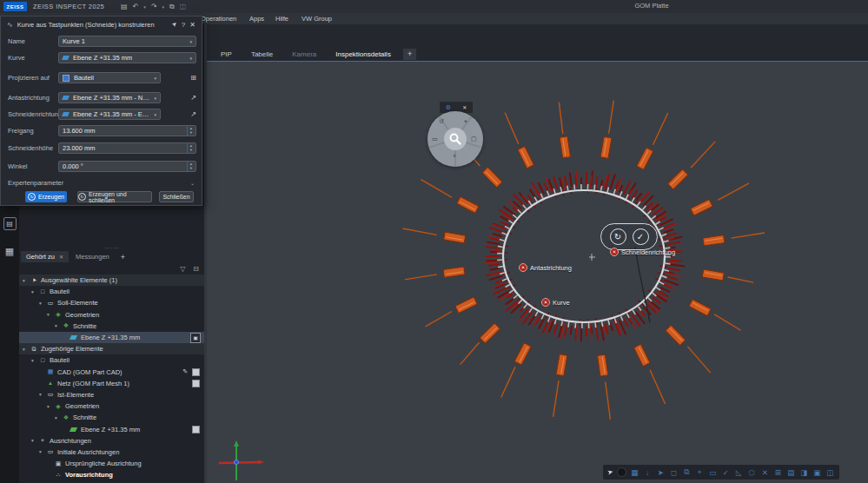 The width and height of the screenshot is (868, 483). Describe the element at coordinates (726, 473) in the screenshot. I see `view-tool-icon-8: ✓` at that location.